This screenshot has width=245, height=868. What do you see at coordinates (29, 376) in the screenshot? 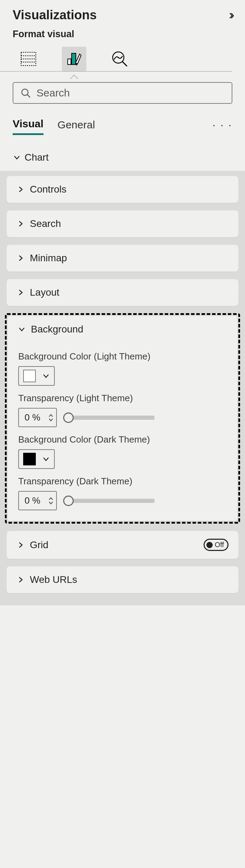
I see `color-swatch-white` at bounding box center [29, 376].